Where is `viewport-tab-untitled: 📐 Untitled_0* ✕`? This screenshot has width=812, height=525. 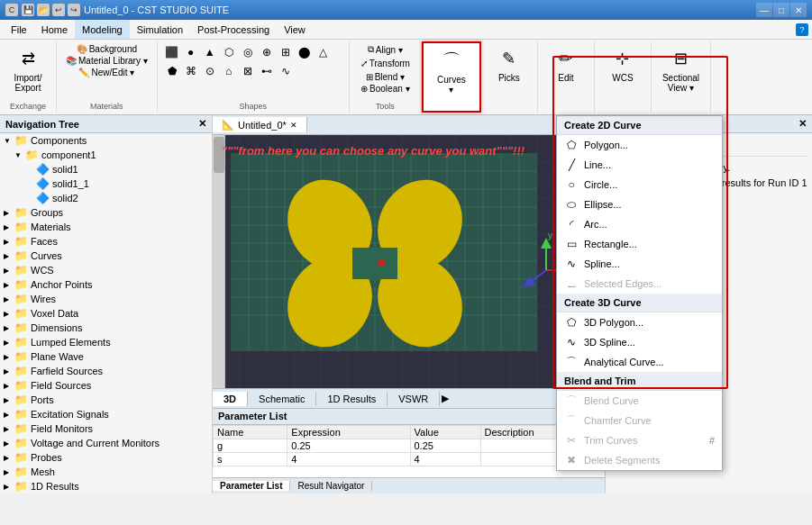
viewport-tab-untitled: 📐 Untitled_0* ✕ is located at coordinates (260, 124).